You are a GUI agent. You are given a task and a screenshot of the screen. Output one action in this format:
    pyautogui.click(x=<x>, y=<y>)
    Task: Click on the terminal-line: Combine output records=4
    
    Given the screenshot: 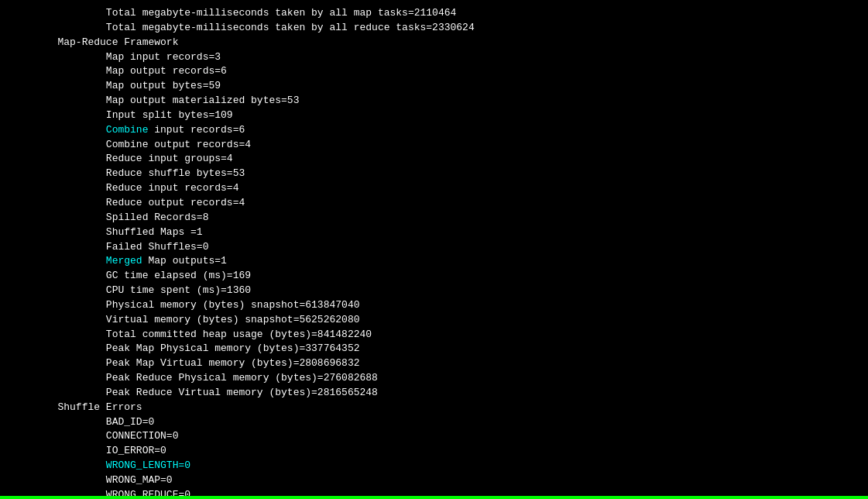 What is the action you would take?
    pyautogui.click(x=434, y=146)
    